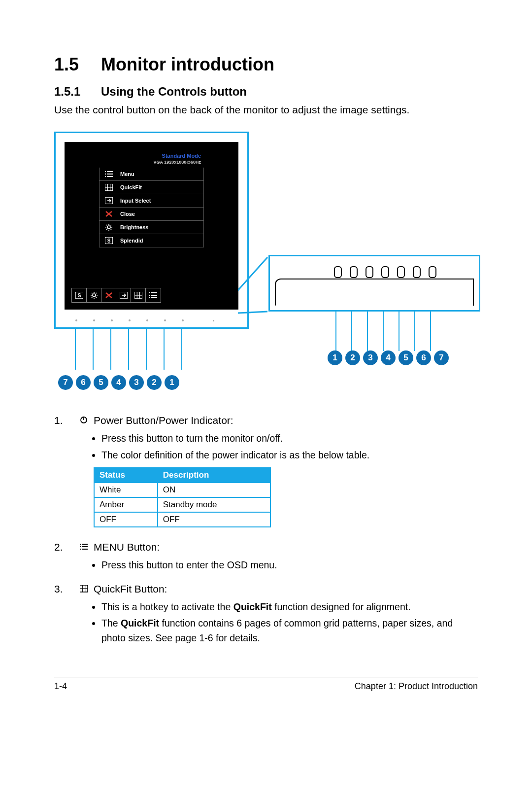 This screenshot has height=802, width=532. What do you see at coordinates (188, 64) in the screenshot?
I see `section-title: Monitor introduction` at bounding box center [188, 64].